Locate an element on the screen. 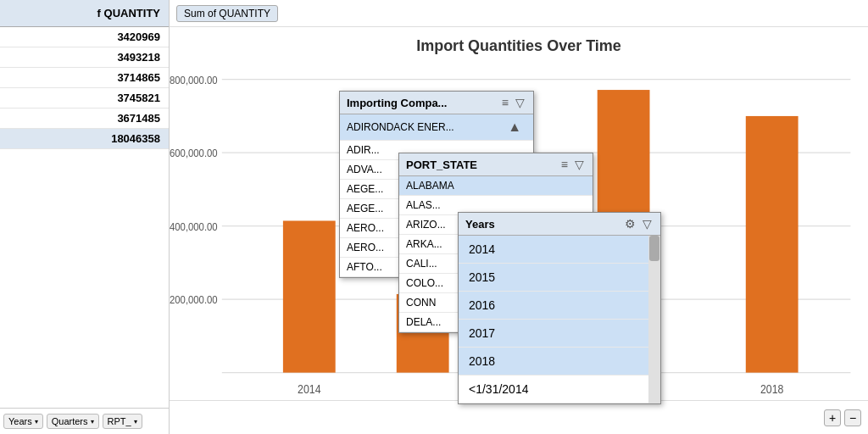 The width and height of the screenshot is (868, 434). sort-icon-ps: ≡ is located at coordinates (565, 164).